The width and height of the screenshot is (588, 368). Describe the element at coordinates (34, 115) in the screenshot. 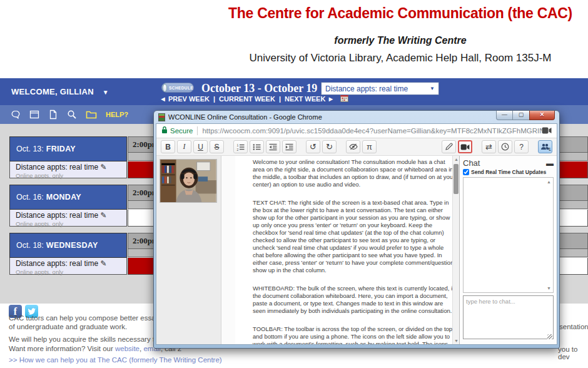

I see `calendar-icon` at that location.